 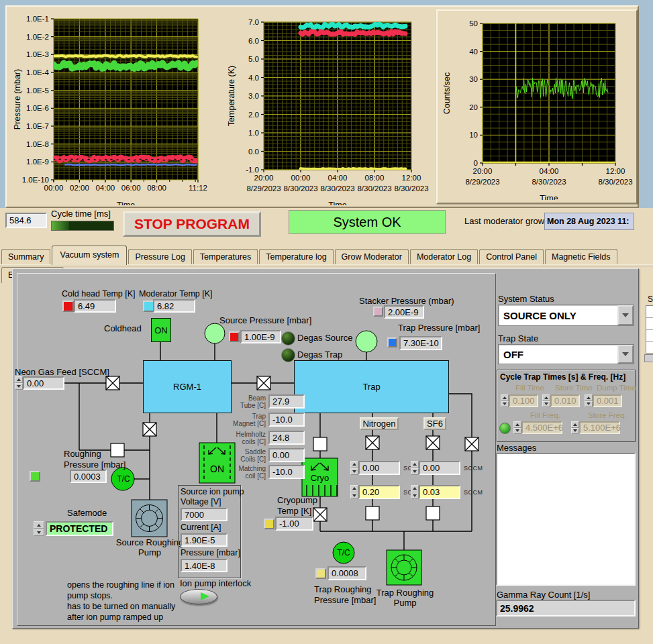 What do you see at coordinates (161, 330) in the screenshot?
I see `coldhead-on-button: ON` at bounding box center [161, 330].